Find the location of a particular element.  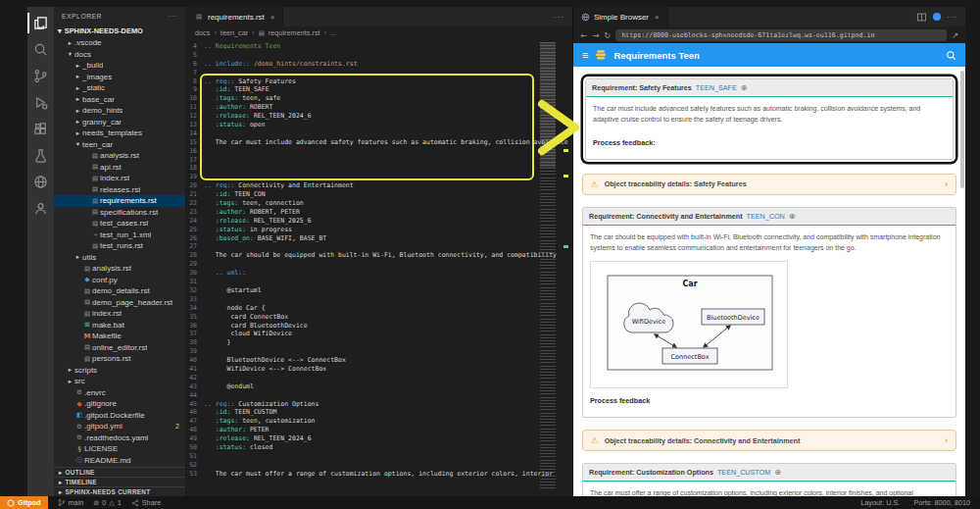

tree-item-src: ▸src is located at coordinates (120, 382).